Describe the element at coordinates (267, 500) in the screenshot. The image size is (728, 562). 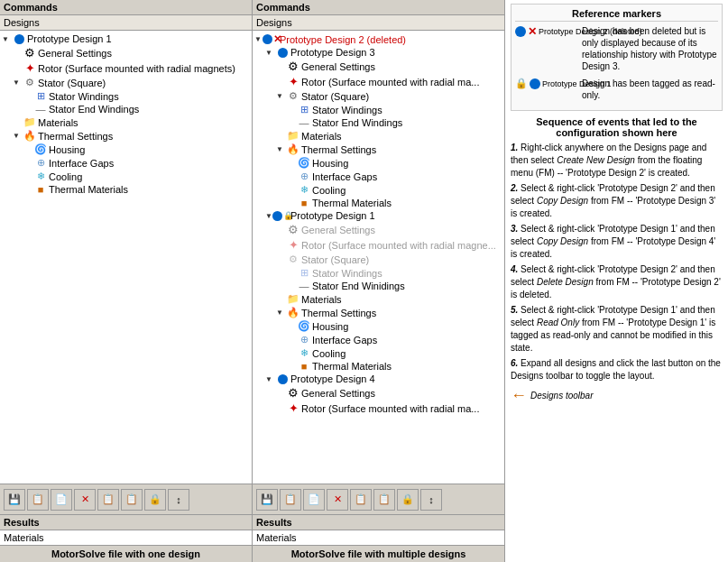
I see `tb-save-mid: 💾` at that location.